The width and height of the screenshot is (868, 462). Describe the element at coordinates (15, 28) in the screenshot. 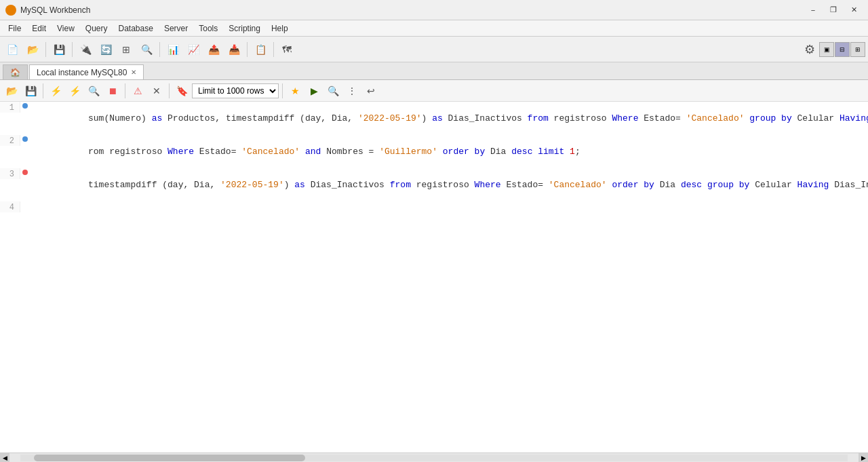

I see `menu-file: File` at that location.